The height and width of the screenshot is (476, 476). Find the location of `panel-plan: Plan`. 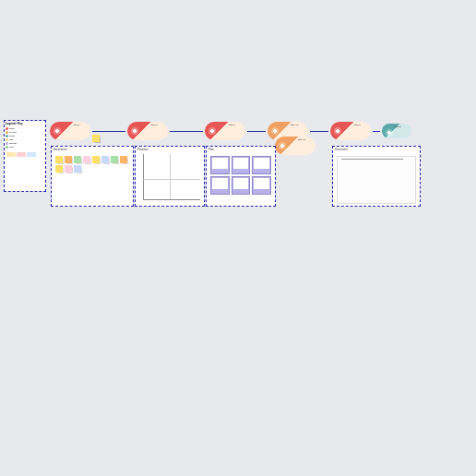

panel-plan: Plan is located at coordinates (241, 176).